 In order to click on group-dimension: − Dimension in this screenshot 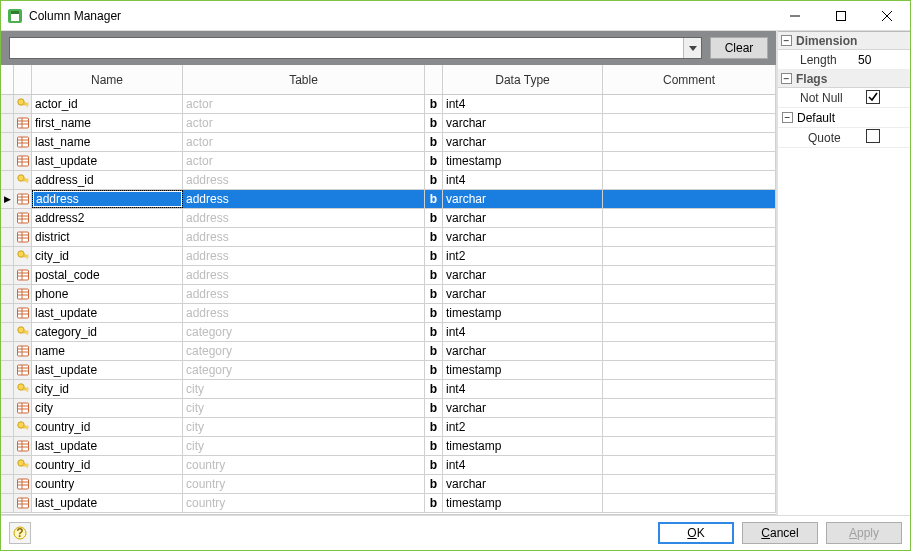, I will do `click(844, 41)`.